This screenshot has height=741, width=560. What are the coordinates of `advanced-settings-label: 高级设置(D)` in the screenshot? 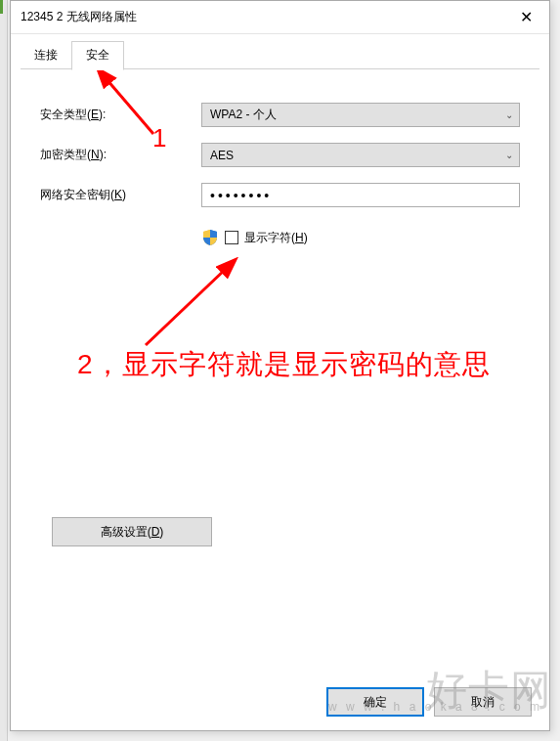 It's located at (133, 532).